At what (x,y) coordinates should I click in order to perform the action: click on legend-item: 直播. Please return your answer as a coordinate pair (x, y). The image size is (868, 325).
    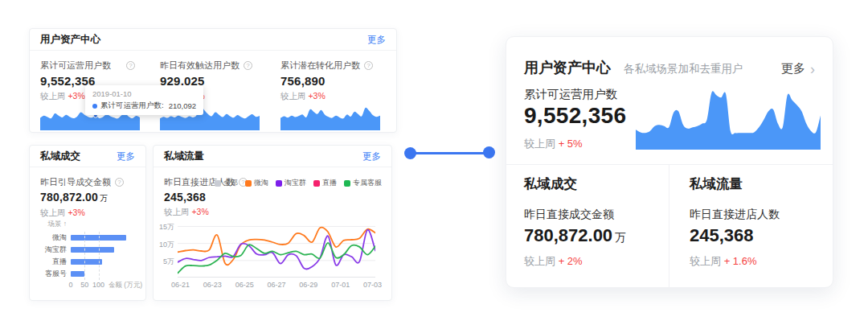
    Looking at the image, I should click on (325, 183).